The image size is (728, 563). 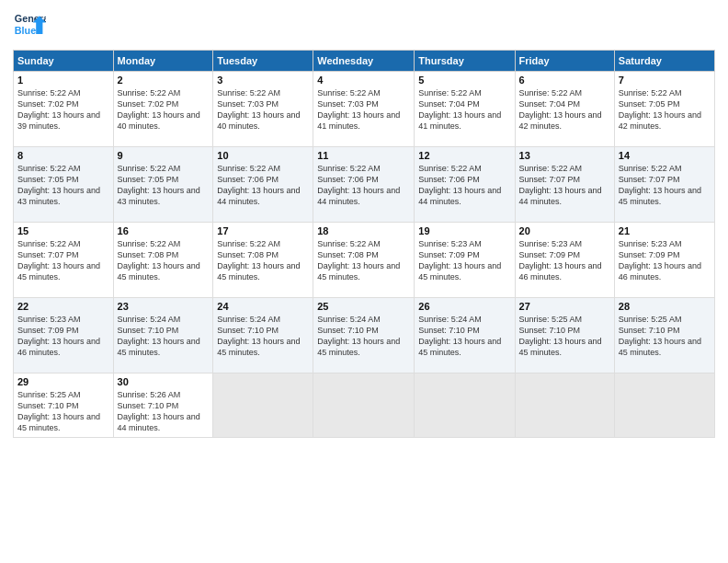 I want to click on calendar-cell: 6Sunrise: 5:22 AMSunset: 7:04 PMDaylight…, so click(x=564, y=109).